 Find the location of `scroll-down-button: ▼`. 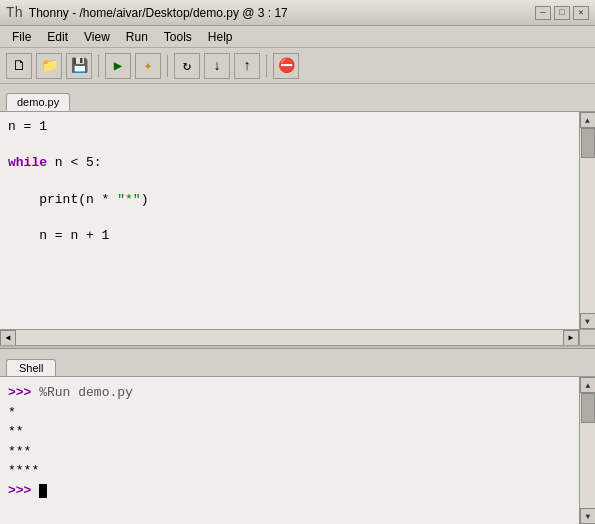

scroll-down-button: ▼ is located at coordinates (588, 321).